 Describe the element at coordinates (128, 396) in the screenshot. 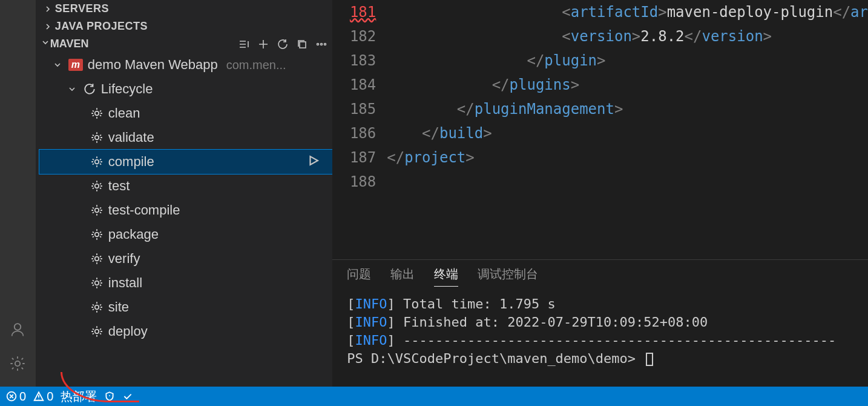

I see `status-check-icon` at that location.